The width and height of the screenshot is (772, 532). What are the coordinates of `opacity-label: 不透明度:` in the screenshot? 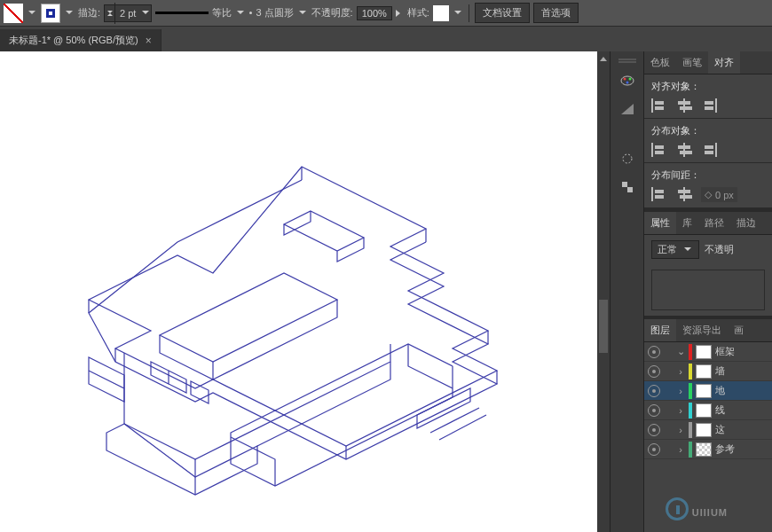 It's located at (332, 12).